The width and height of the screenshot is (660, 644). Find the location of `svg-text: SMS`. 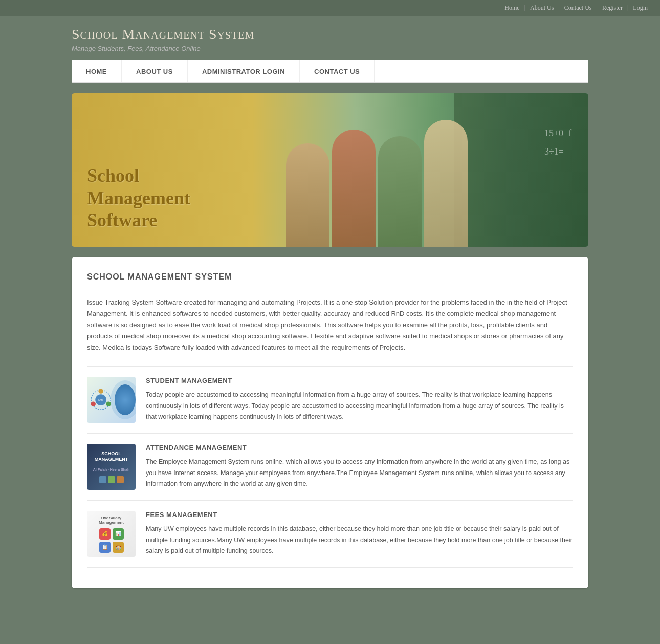

svg-text: SMS is located at coordinates (101, 400).